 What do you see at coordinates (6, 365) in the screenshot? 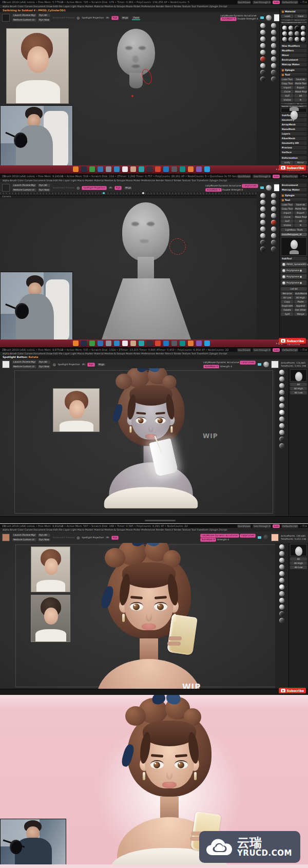
I see `active-color-swatch` at bounding box center [6, 365].